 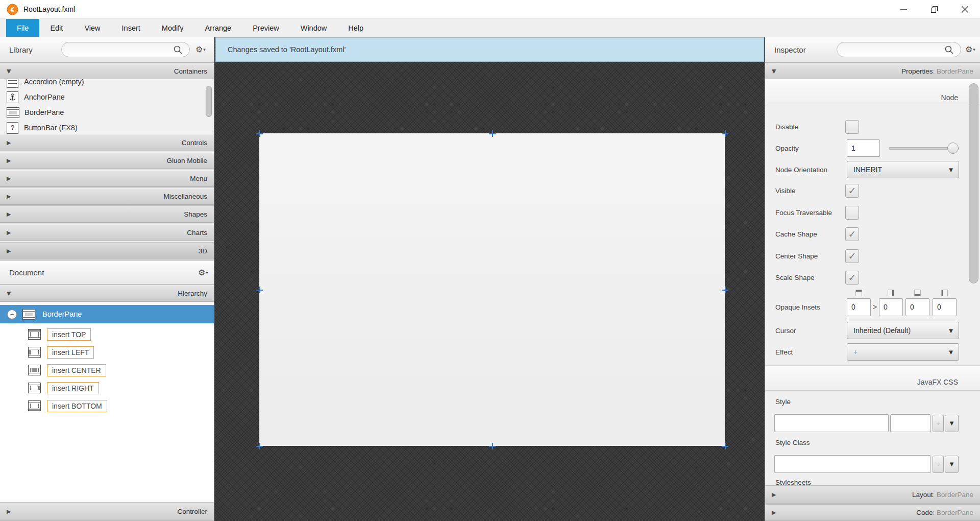 What do you see at coordinates (12, 315) in the screenshot?
I see `collapse-toggle-icon: −` at bounding box center [12, 315].